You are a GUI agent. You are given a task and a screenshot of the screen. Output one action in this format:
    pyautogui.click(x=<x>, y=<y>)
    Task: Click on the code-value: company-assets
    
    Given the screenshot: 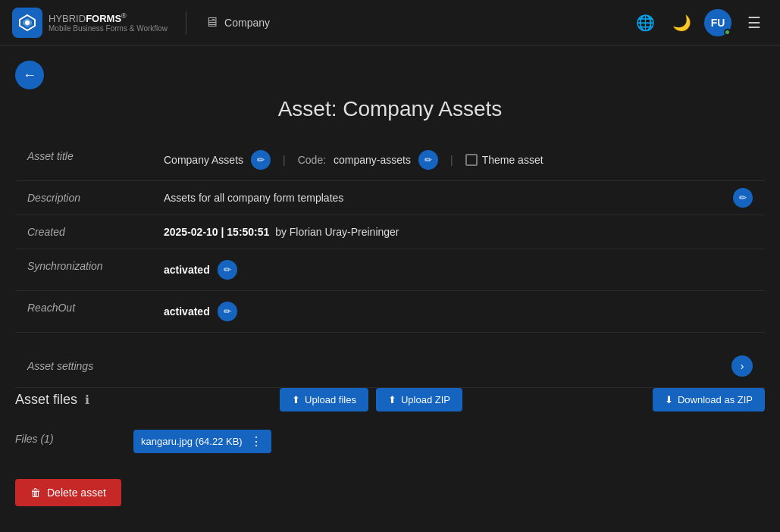 What is the action you would take?
    pyautogui.click(x=372, y=160)
    